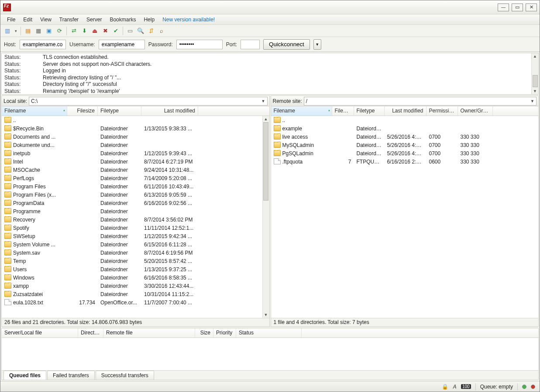 This screenshot has width=540, height=392. I want to click on list-item: System Volume ...Dateiordner6/15/2016 6:…, so click(132, 244).